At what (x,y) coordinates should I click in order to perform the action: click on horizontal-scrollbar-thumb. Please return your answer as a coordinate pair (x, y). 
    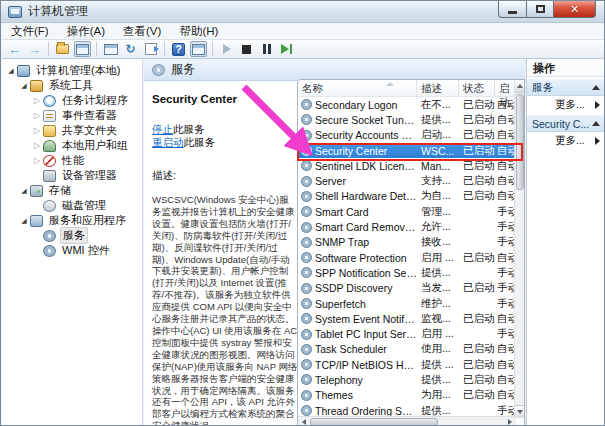
    Looking at the image, I should click on (374, 422).